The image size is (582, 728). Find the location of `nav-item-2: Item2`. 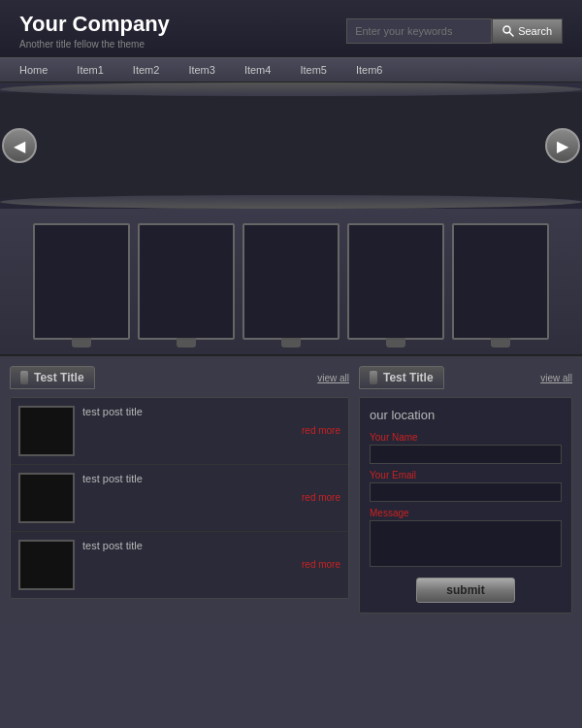

nav-item-2: Item2 is located at coordinates (146, 70).